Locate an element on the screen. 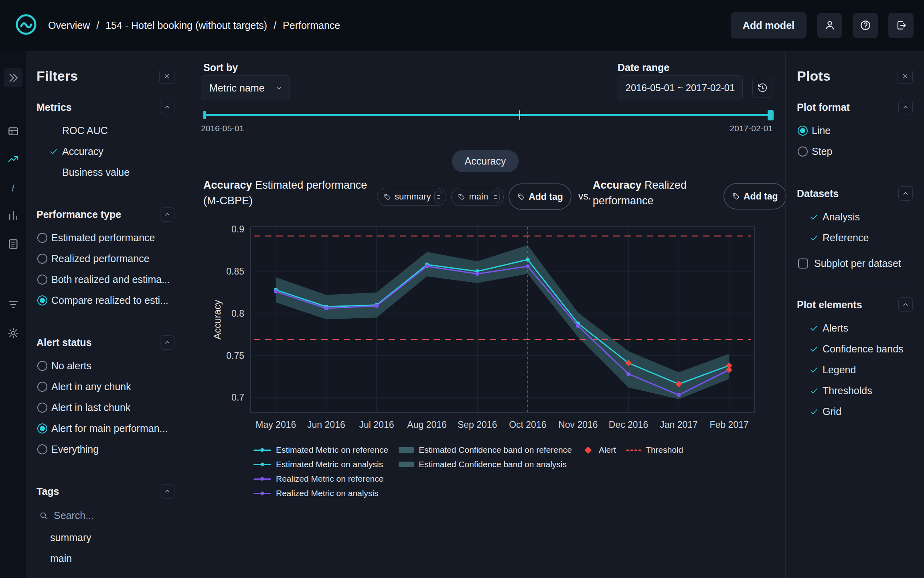 Image resolution: width=924 pixels, height=578 pixels. date-range-input: 2016-05-01 ~ 2017-02-01 is located at coordinates (680, 88).